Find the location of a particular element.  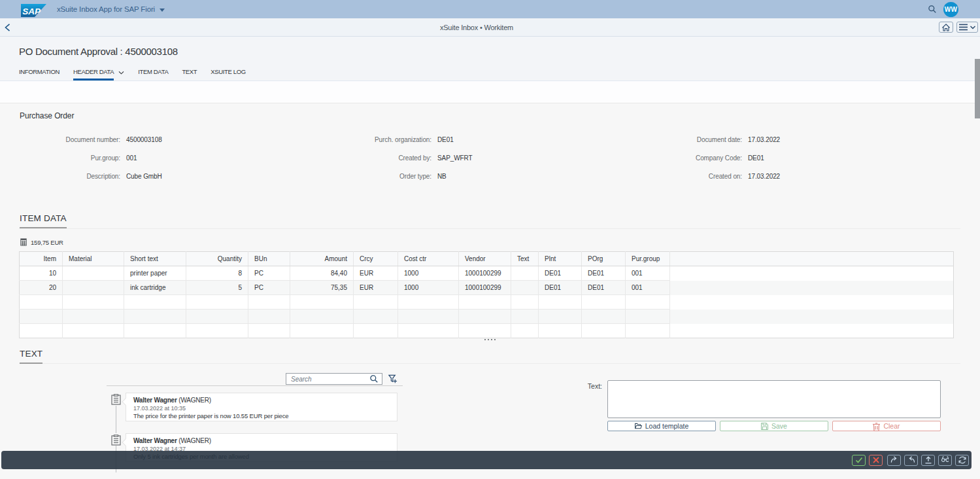

undo-button is located at coordinates (911, 461).